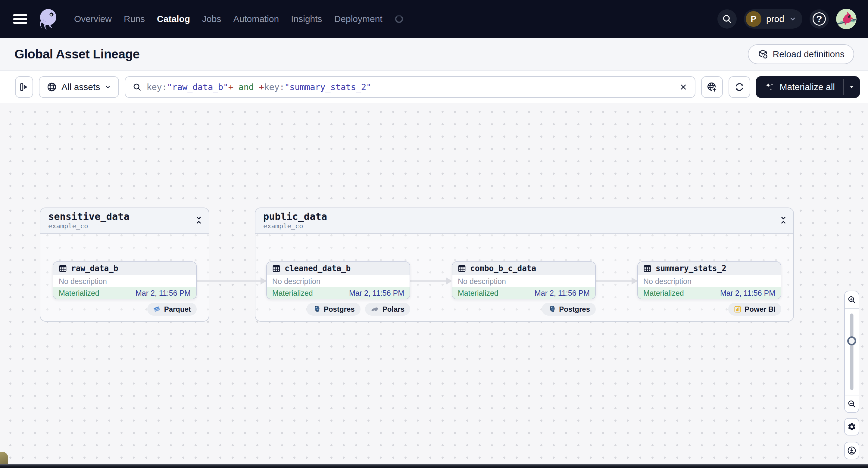 The height and width of the screenshot is (468, 868). Describe the element at coordinates (846, 19) in the screenshot. I see `user-avatar` at that location.